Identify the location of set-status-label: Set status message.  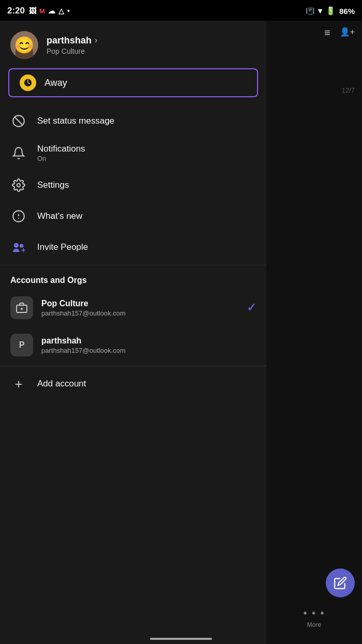
(76, 121).